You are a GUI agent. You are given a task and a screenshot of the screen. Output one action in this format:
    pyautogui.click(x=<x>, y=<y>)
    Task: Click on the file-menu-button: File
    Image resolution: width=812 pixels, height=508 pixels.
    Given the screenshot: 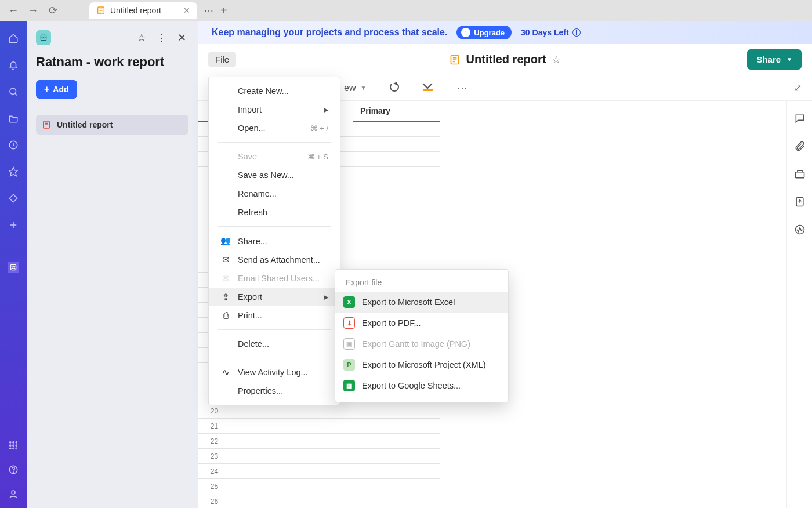 What is the action you would take?
    pyautogui.click(x=222, y=59)
    